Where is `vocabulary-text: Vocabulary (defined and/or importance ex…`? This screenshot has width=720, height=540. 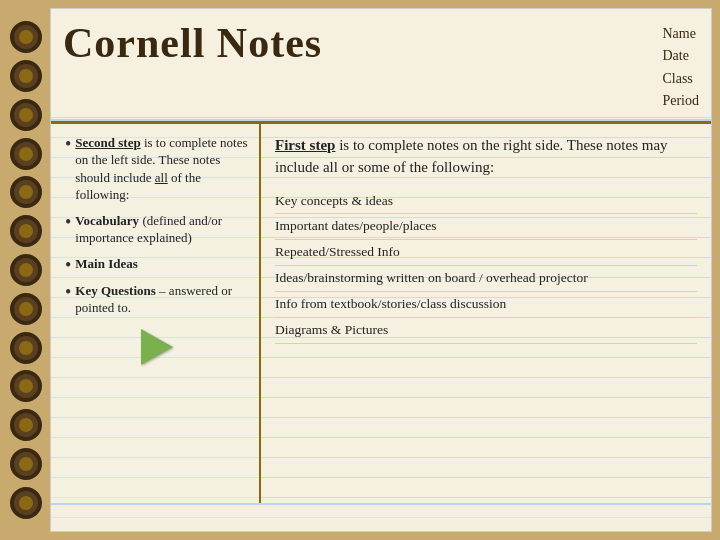 vocabulary-text: Vocabulary (defined and/or importance ex… is located at coordinates (162, 230).